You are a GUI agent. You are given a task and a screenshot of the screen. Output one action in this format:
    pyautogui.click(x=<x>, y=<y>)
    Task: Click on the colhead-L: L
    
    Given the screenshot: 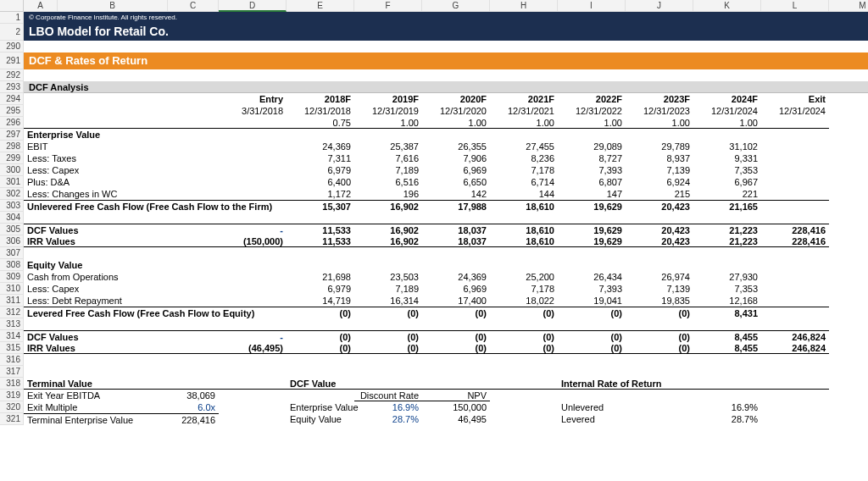 What is the action you would take?
    pyautogui.click(x=795, y=6)
    